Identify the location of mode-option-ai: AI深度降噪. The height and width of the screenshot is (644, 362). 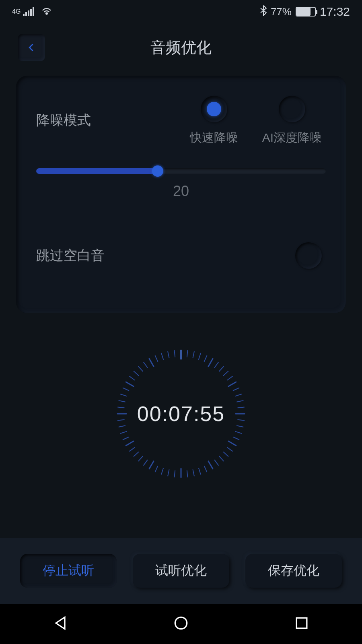
(292, 121).